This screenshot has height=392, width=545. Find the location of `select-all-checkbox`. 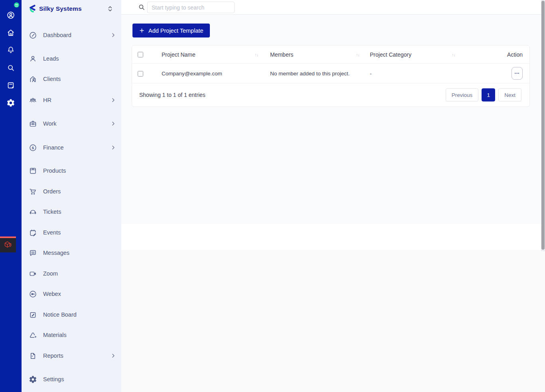

select-all-checkbox is located at coordinates (140, 55).